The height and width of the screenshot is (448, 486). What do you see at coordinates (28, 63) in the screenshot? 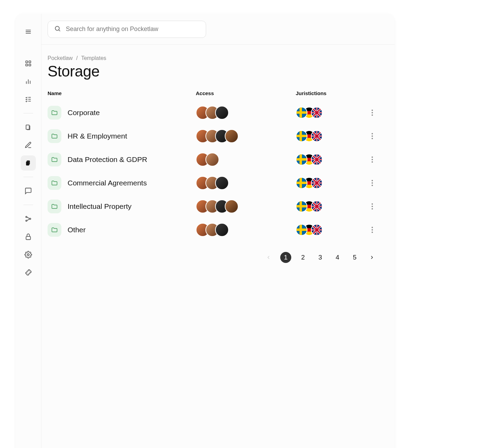
I see `dashboard-icon` at bounding box center [28, 63].